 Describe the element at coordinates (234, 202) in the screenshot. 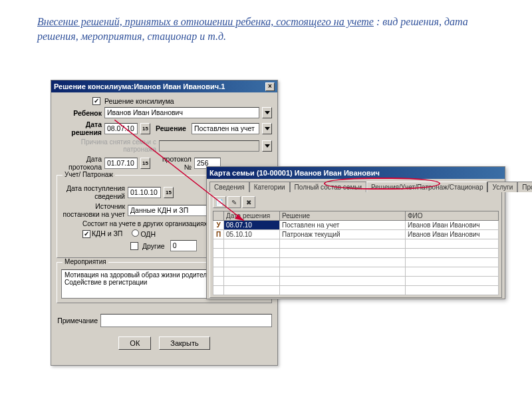

I see `edit-record-icon: ✎` at that location.